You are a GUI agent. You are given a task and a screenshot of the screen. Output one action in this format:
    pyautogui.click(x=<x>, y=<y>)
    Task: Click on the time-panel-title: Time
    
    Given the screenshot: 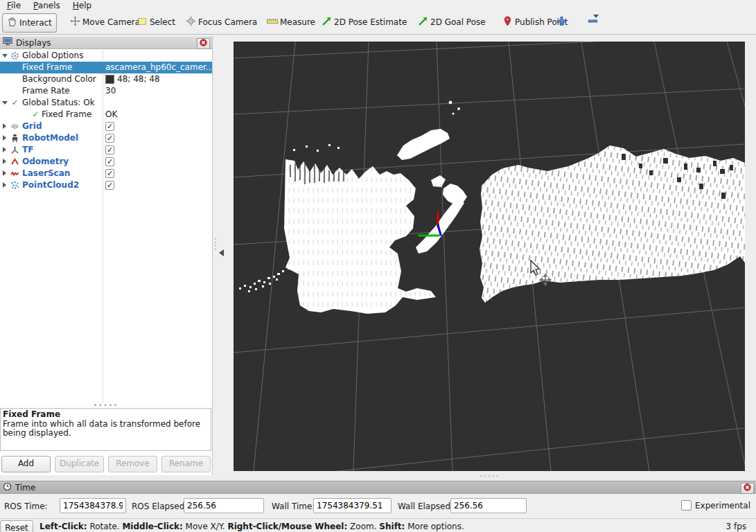 What is the action you would take?
    pyautogui.click(x=25, y=488)
    